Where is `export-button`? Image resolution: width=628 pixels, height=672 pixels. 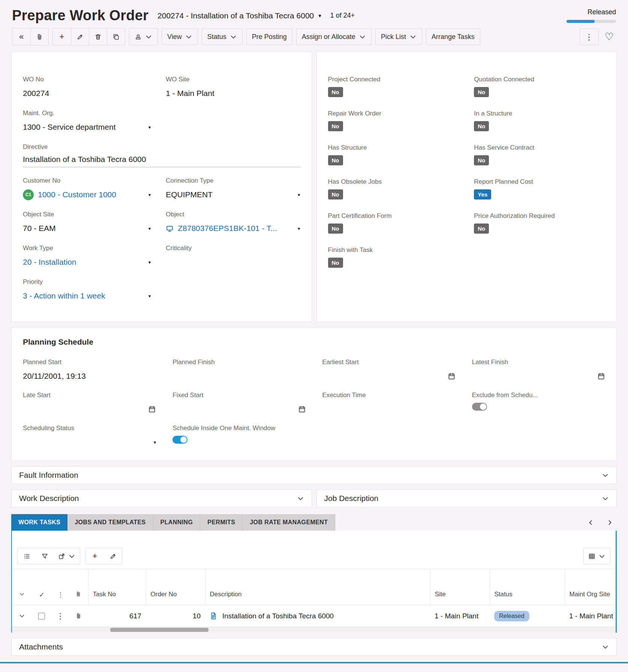
export-button is located at coordinates (67, 556).